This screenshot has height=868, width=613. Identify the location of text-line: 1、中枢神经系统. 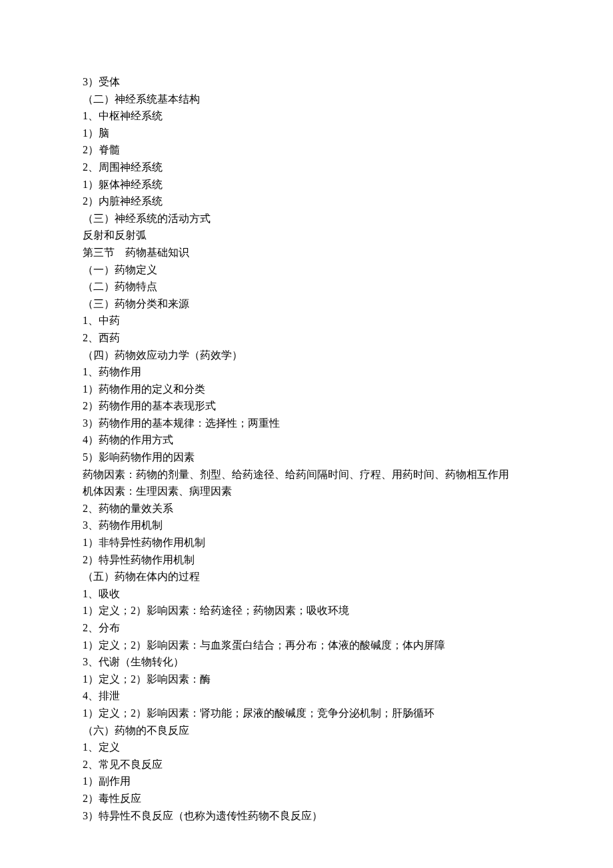
(306, 116).